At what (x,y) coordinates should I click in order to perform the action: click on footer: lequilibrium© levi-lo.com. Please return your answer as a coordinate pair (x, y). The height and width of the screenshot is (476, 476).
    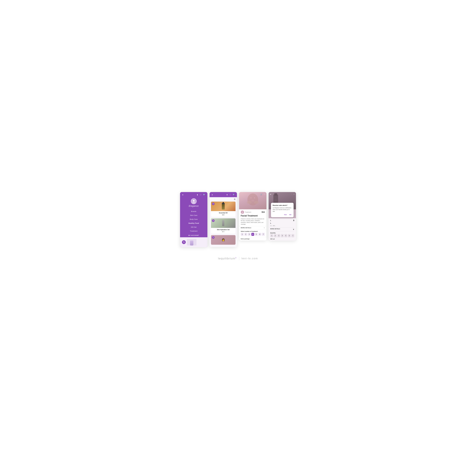
    Looking at the image, I should click on (238, 258).